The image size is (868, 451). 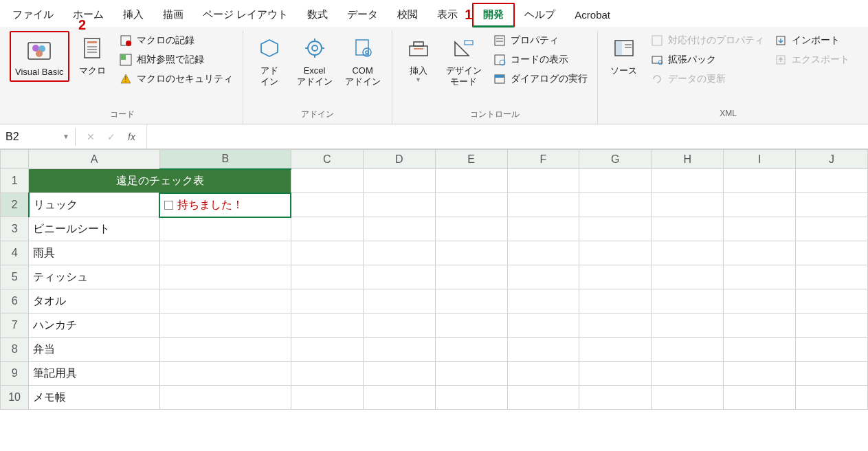 What do you see at coordinates (315, 60) in the screenshot?
I see `excel-addins-button: Excel アドイン` at bounding box center [315, 60].